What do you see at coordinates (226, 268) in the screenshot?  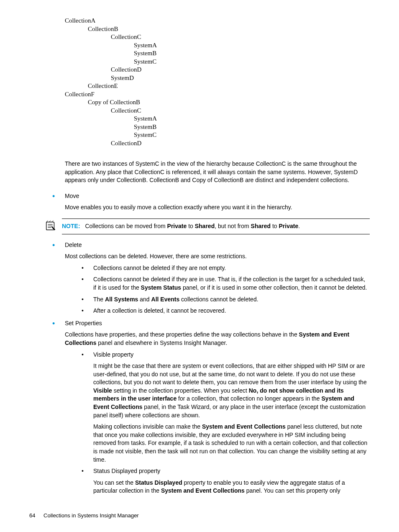 I see `delete-sub-1: Collections cannot be deleted if they ar…` at bounding box center [226, 268].